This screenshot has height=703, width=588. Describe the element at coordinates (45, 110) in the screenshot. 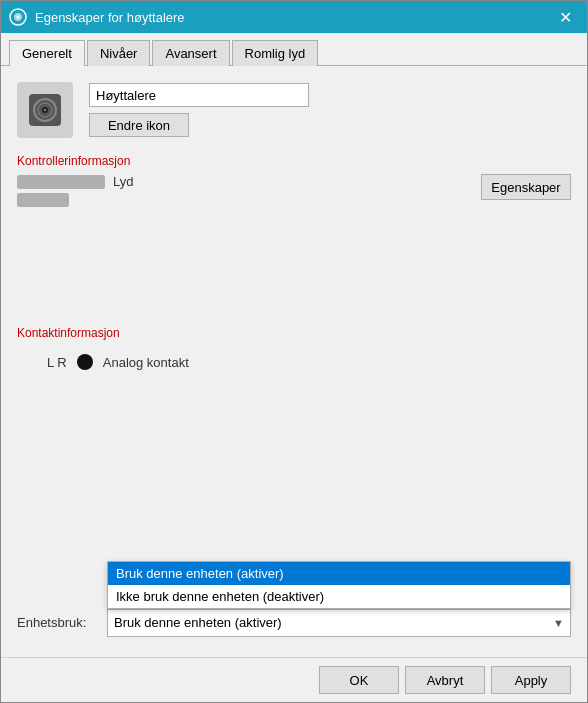

I see `speaker-icon-box` at that location.